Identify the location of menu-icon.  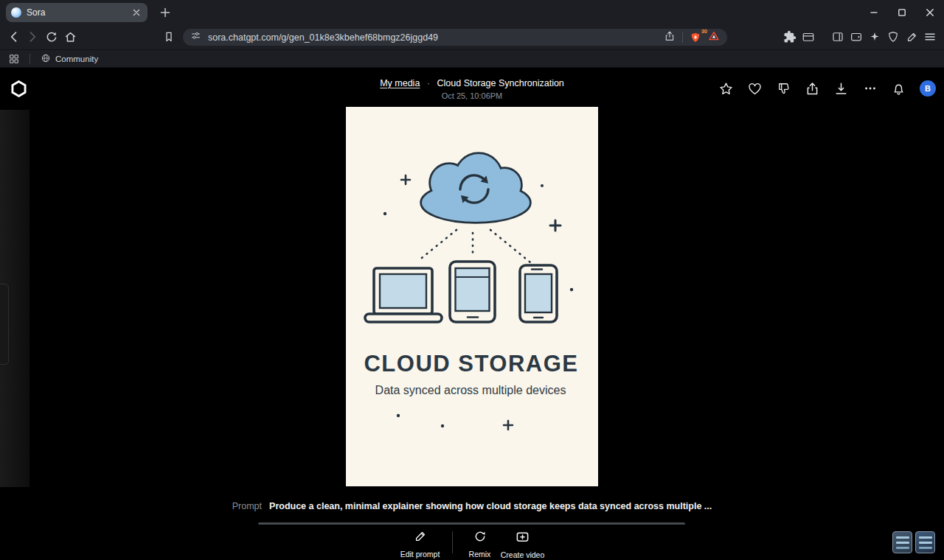
(930, 37).